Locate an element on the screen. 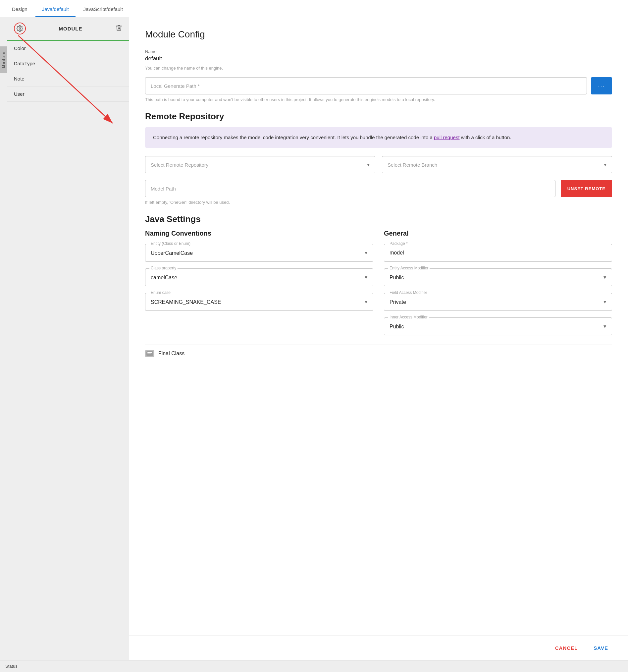 This screenshot has width=628, height=672. status-label: Status is located at coordinates (11, 666).